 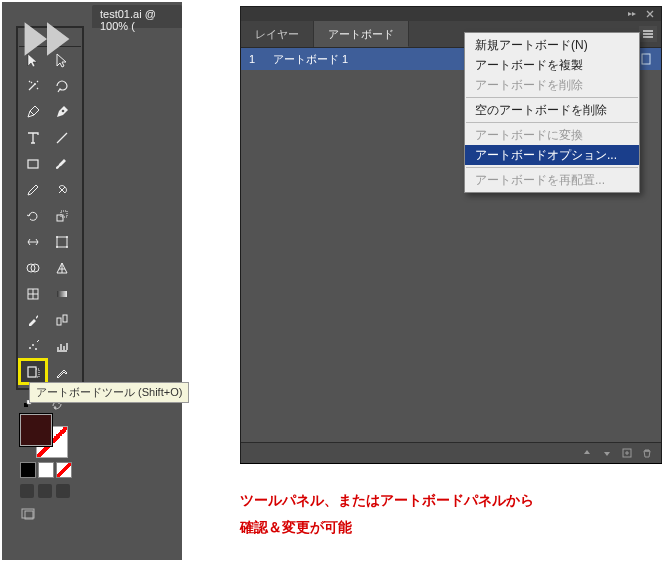 I want to click on document-tab: test01.ai @ 100% (, so click(x=137, y=16).